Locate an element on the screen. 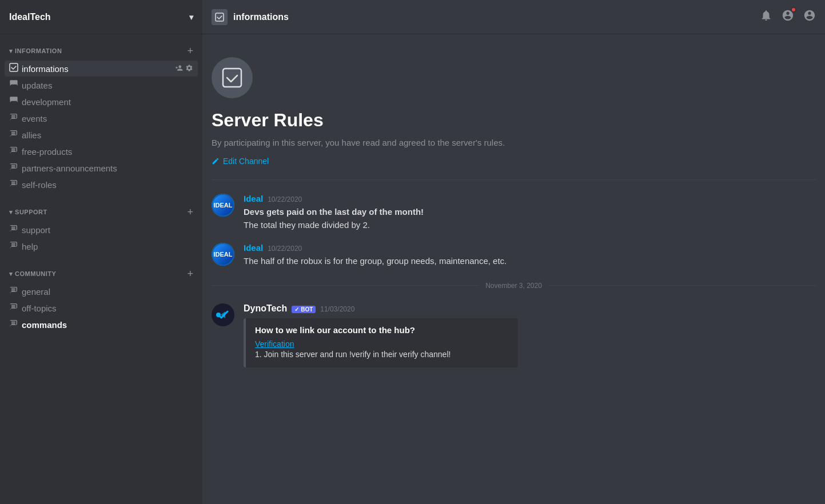 This screenshot has height=504, width=825. channel-name-self-roles: self-roles is located at coordinates (107, 185).